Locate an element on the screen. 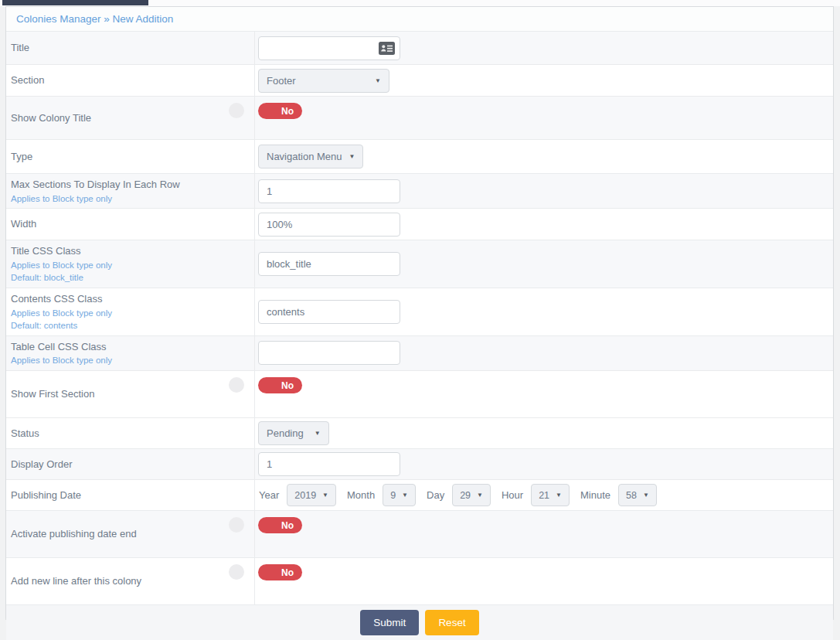  label-display-order: Display Order is located at coordinates (131, 464).